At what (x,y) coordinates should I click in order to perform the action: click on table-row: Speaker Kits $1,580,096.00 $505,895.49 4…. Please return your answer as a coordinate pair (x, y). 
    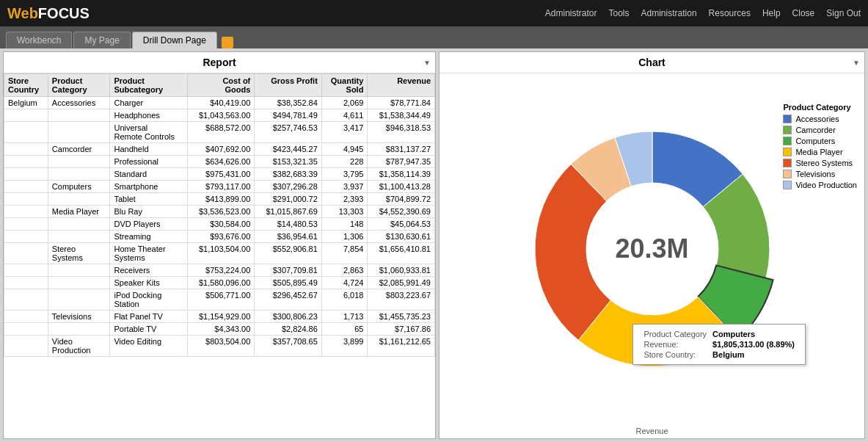
    Looking at the image, I should click on (220, 283).